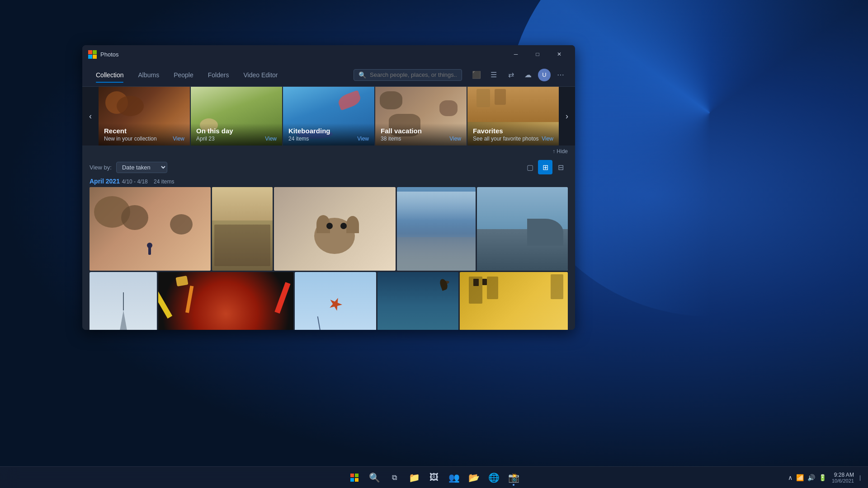  Describe the element at coordinates (513, 116) in the screenshot. I see `highlight-card-favorites: Favorites See all your favorite photos V…` at that location.